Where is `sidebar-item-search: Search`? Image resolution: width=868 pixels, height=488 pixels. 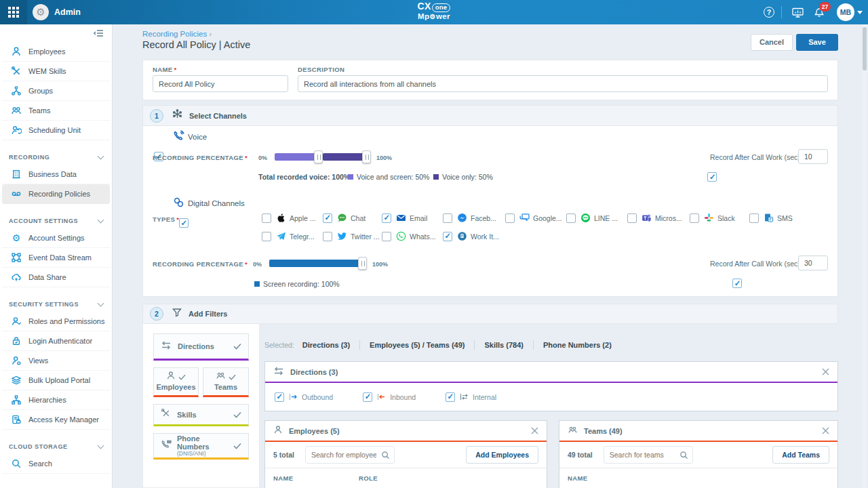
sidebar-item-search: Search is located at coordinates (56, 464).